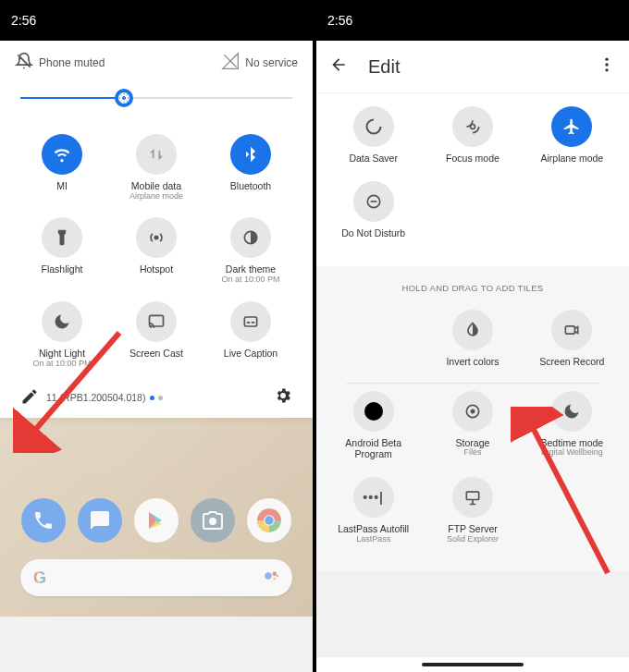 The width and height of the screenshot is (629, 672). I want to click on dock-chrome, so click(269, 520).